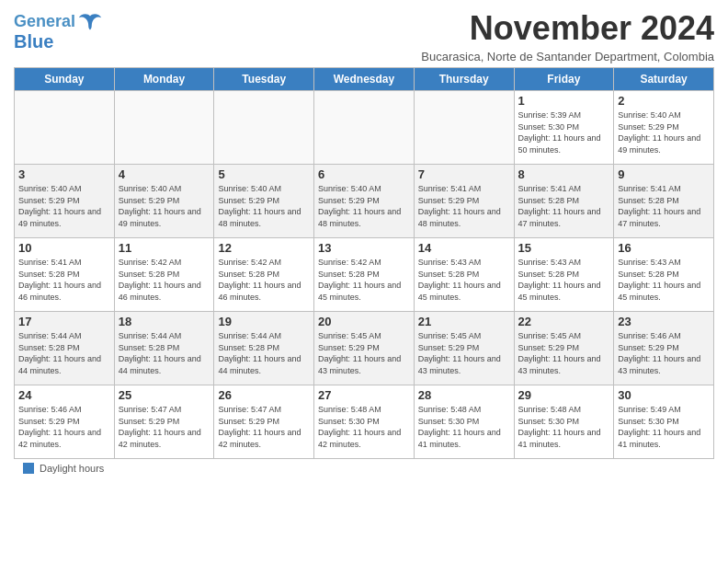 The width and height of the screenshot is (728, 563). Describe the element at coordinates (364, 175) in the screenshot. I see `day-number: 6` at that location.